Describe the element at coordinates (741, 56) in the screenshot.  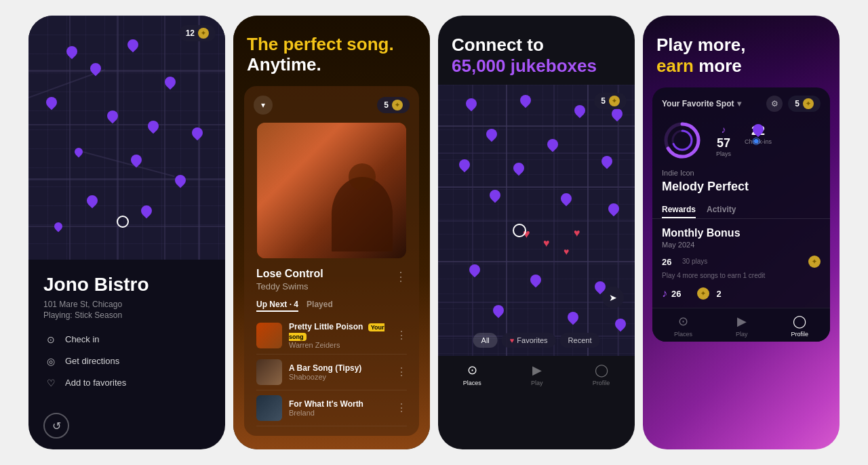
I see `headline: Play more, earn more` at that location.